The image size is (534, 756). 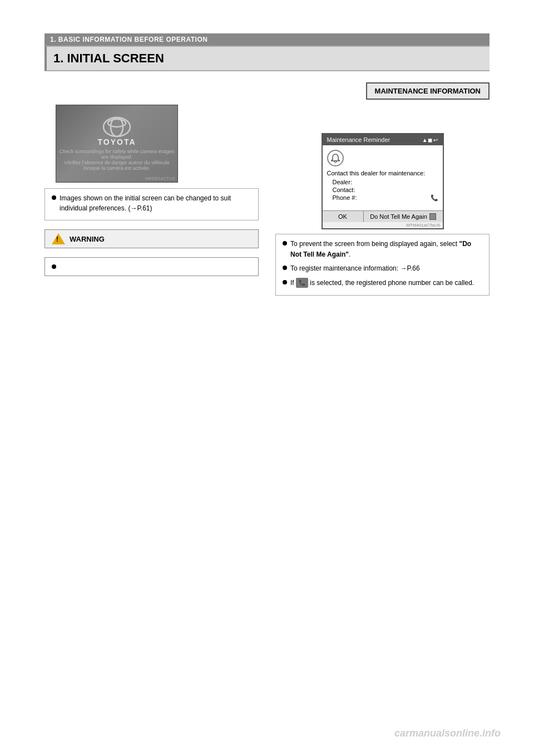 What do you see at coordinates (54, 198) in the screenshot?
I see `bullet-dot` at bounding box center [54, 198].